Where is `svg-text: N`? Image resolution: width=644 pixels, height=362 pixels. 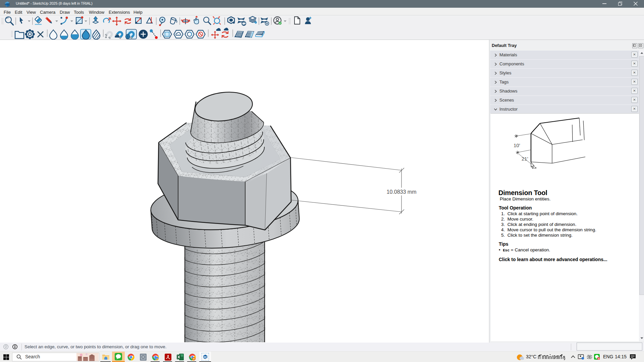
svg-text: N is located at coordinates (599, 359).